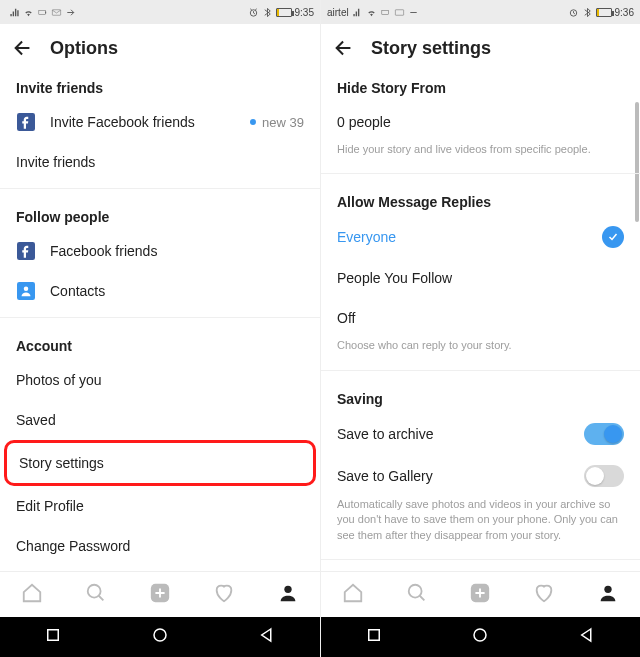  I want to click on row-reply-follow: People You Follow, so click(480, 278).